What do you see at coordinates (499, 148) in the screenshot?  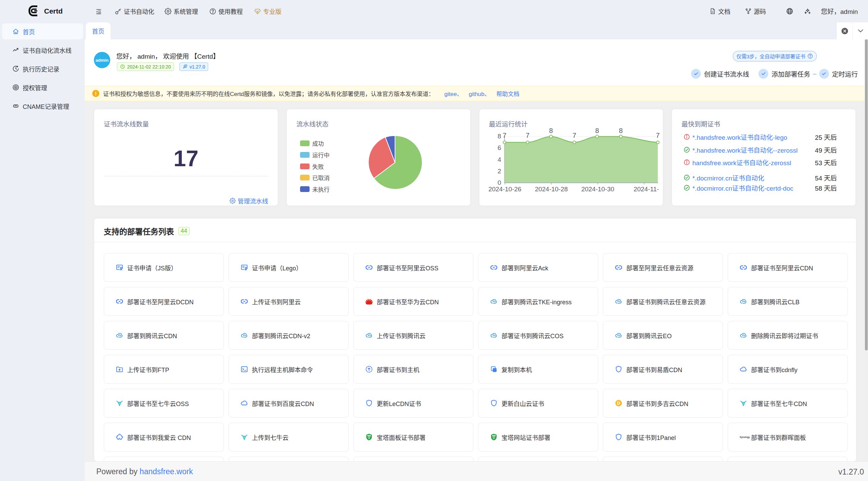 I see `svg-text: 6` at bounding box center [499, 148].